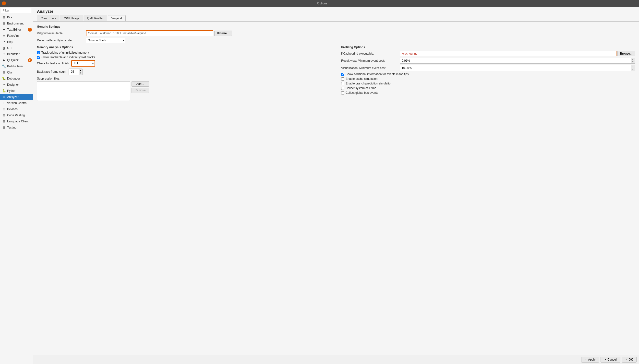  Describe the element at coordinates (17, 54) in the screenshot. I see `sidebar-item-beautifier: ✦Beautifier` at that location.